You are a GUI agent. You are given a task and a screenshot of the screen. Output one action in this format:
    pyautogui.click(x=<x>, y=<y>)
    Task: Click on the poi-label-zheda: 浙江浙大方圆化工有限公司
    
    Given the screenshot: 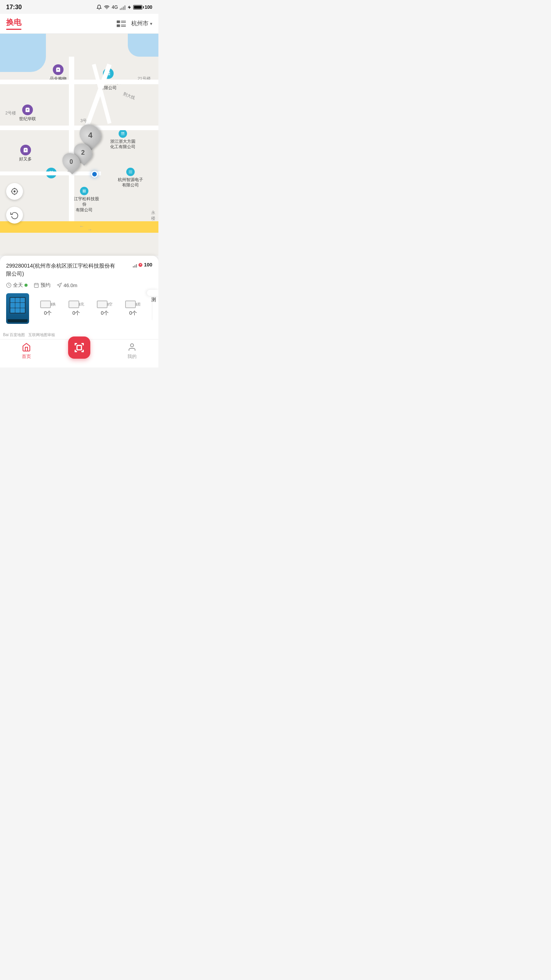 What is the action you would take?
    pyautogui.click(x=123, y=144)
    